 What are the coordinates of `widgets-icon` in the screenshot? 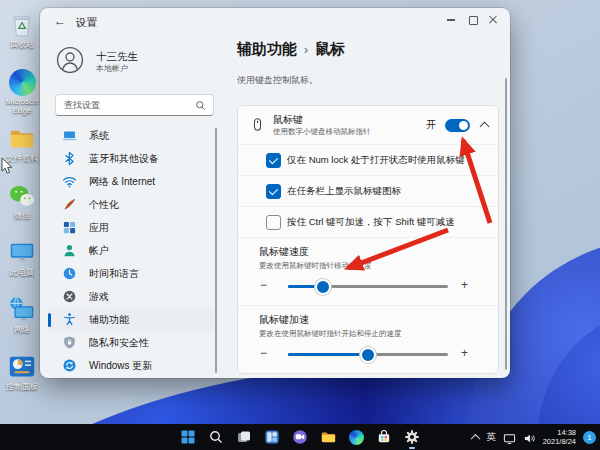 It's located at (272, 437).